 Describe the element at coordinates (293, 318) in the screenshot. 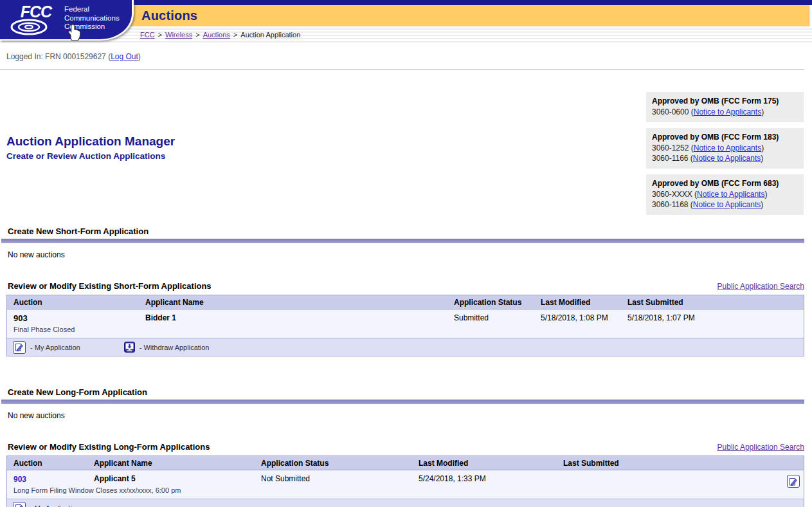

I see `applicant-name: Bidder 1` at that location.